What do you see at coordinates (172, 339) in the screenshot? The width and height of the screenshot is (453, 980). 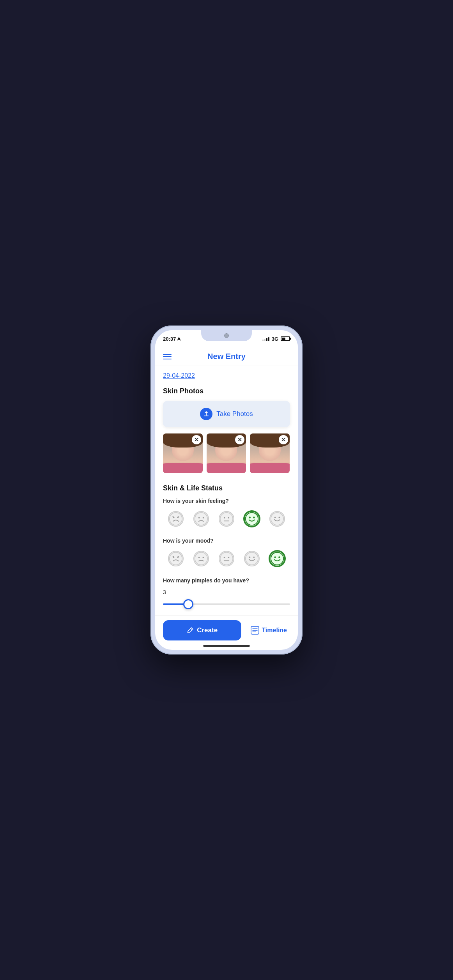 I see `status-time: 20:37` at bounding box center [172, 339].